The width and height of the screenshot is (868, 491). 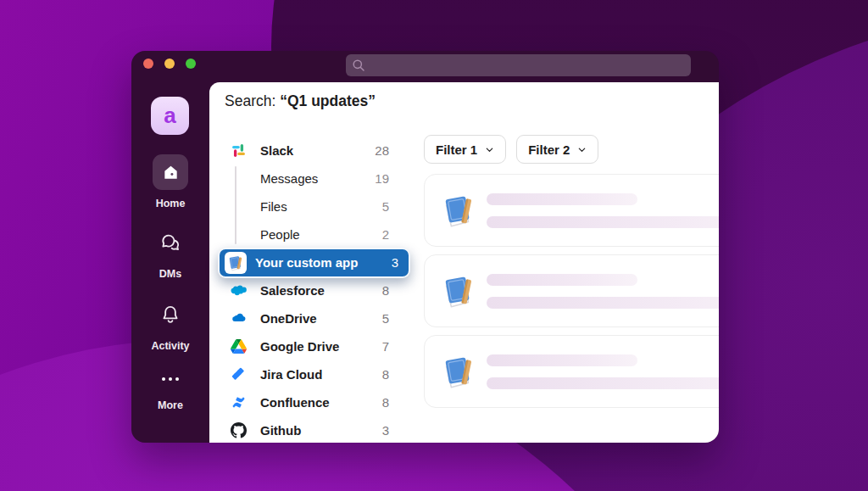 I want to click on gdrive-icon, so click(x=239, y=346).